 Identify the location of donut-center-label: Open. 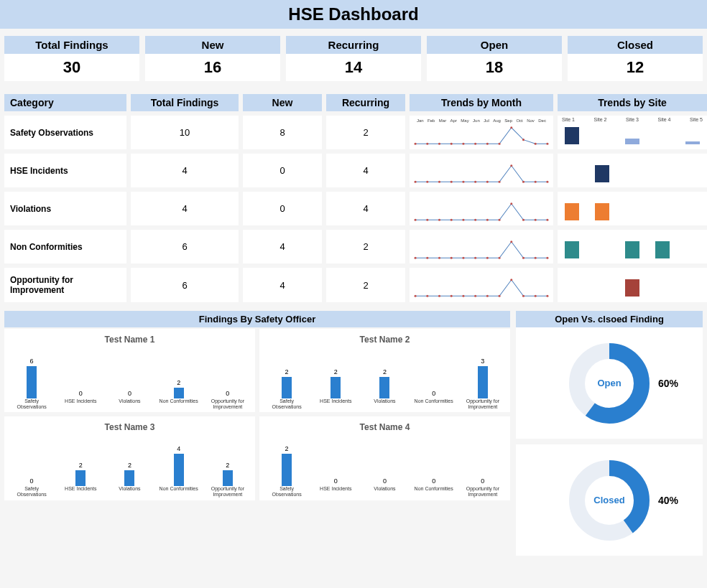
(609, 383).